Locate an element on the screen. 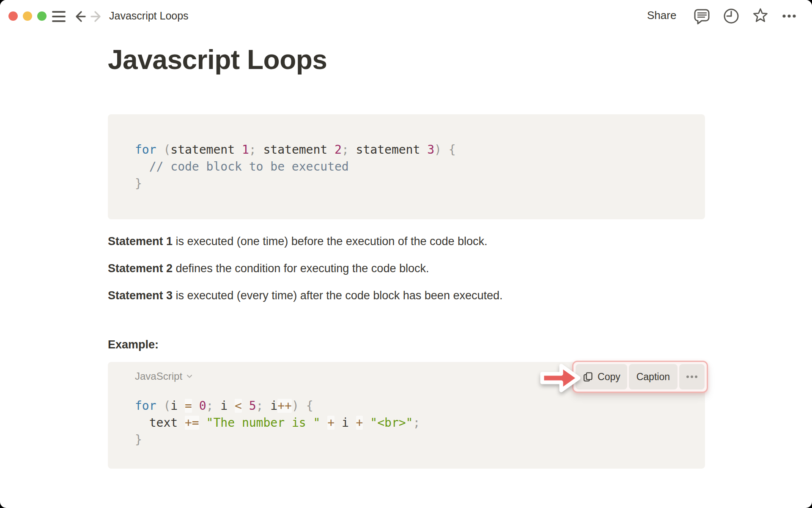  code-token: 3 is located at coordinates (431, 150).